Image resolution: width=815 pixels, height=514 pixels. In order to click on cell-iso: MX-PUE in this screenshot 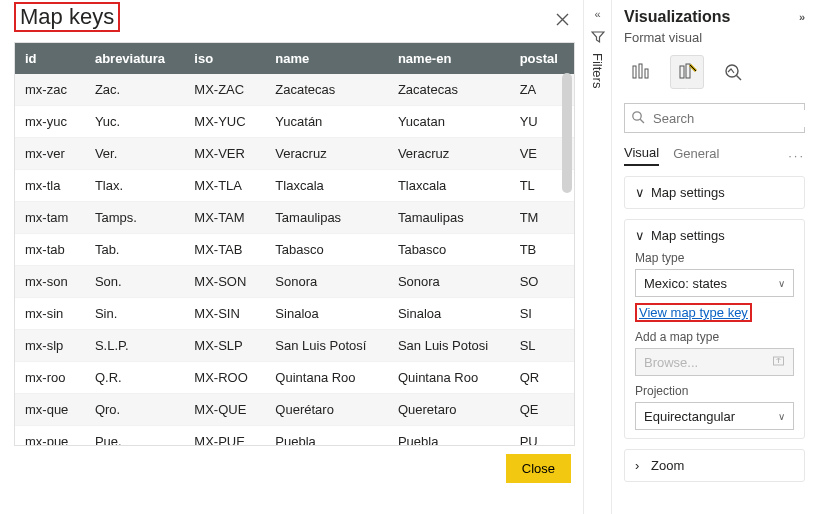, I will do `click(224, 436)`.